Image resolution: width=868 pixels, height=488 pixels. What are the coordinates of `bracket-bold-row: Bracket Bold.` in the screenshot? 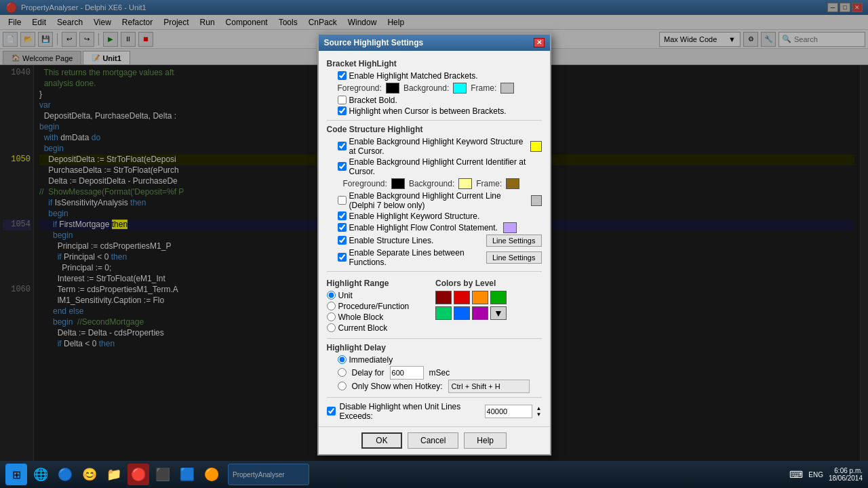 It's located at (434, 100).